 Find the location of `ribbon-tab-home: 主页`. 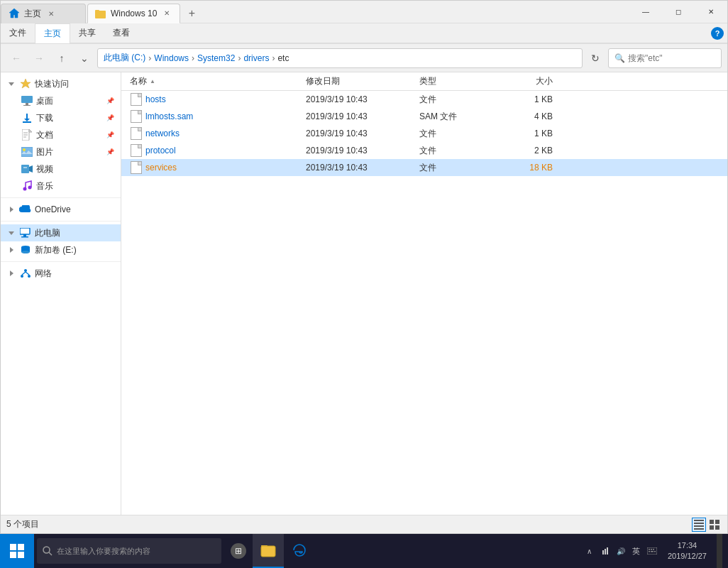

ribbon-tab-home: 主页 is located at coordinates (53, 33).